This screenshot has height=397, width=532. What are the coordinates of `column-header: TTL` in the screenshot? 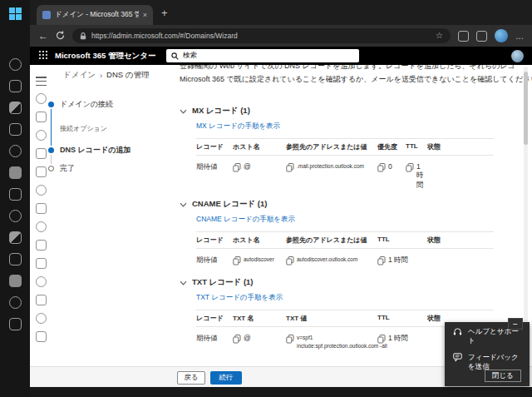 It's located at (402, 318).